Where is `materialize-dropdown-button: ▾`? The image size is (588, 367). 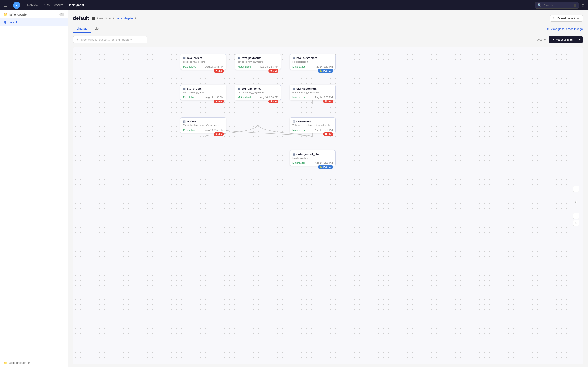
materialize-dropdown-button: ▾ is located at coordinates (580, 40).